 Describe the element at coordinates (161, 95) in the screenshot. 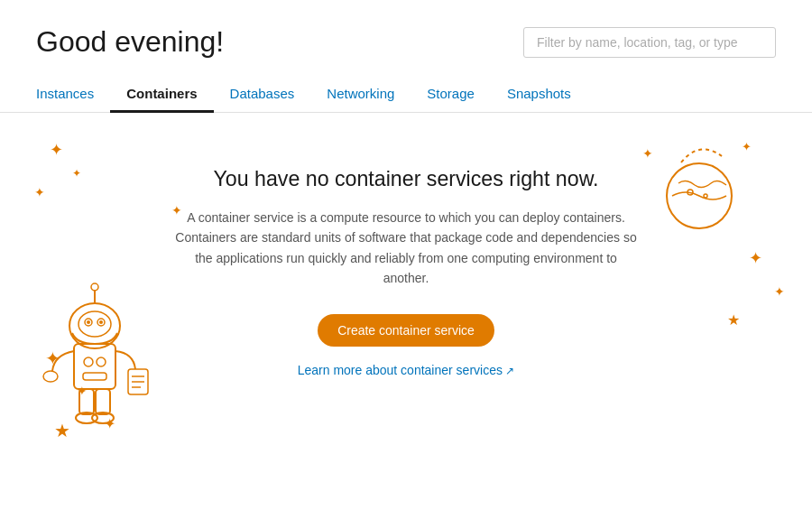

I see `nav-item-containers: Containers` at that location.